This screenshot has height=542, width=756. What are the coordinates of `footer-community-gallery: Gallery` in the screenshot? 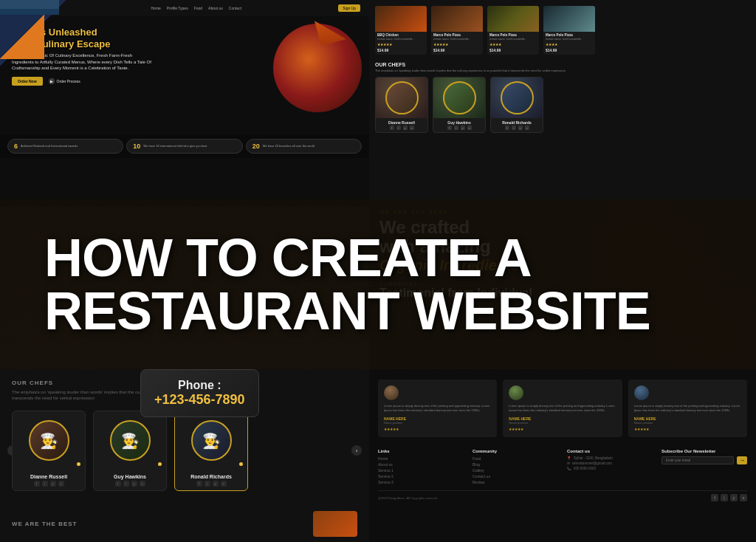 It's located at (515, 470).